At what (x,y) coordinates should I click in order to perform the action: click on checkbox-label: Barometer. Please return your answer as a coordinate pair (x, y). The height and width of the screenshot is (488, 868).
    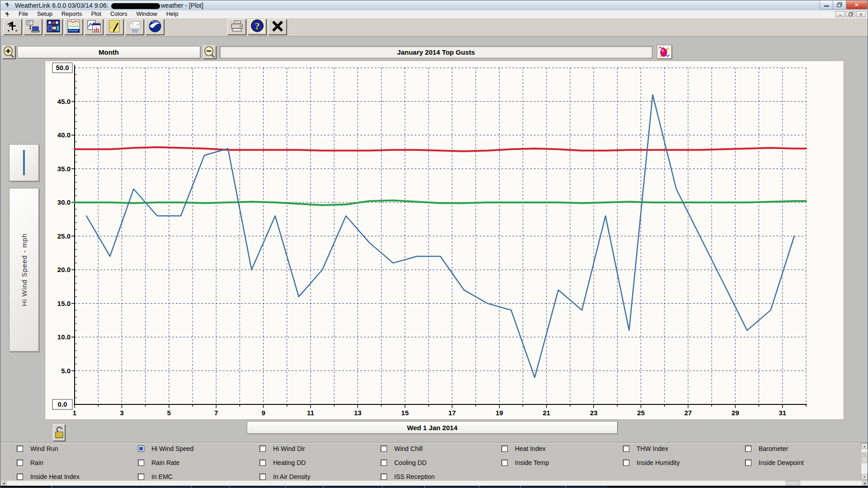
    Looking at the image, I should click on (773, 449).